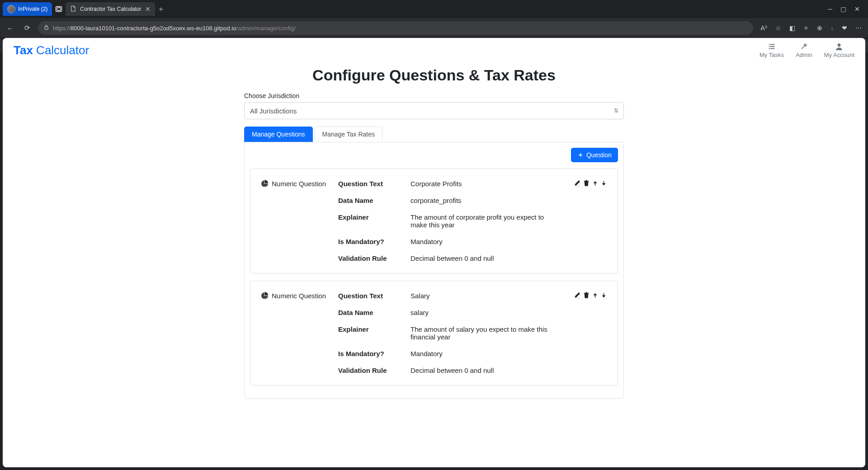 Image resolution: width=868 pixels, height=470 pixels. I want to click on brand-logo: Tax Calculator, so click(52, 48).